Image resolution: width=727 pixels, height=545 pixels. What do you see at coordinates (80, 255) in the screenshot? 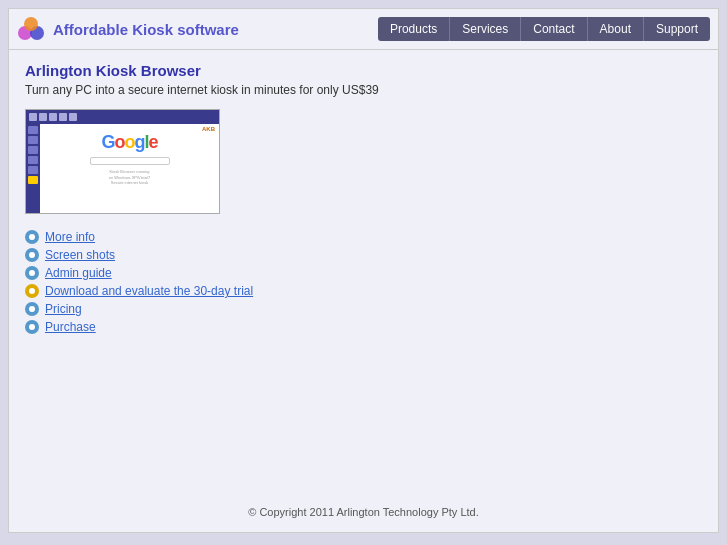
I see `link-text-1: Screen shots` at bounding box center [80, 255].